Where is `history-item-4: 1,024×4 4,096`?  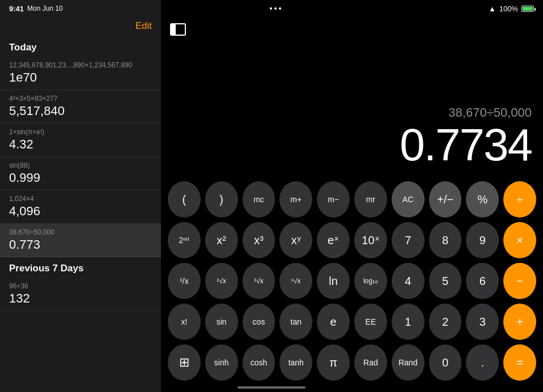 history-item-4: 1,024×4 4,096 is located at coordinates (80, 207).